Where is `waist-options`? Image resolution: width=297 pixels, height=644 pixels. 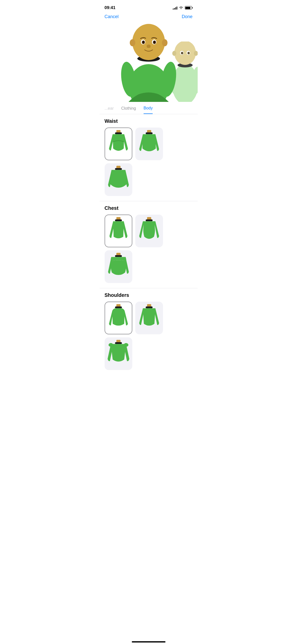 waist-options is located at coordinates (149, 162).